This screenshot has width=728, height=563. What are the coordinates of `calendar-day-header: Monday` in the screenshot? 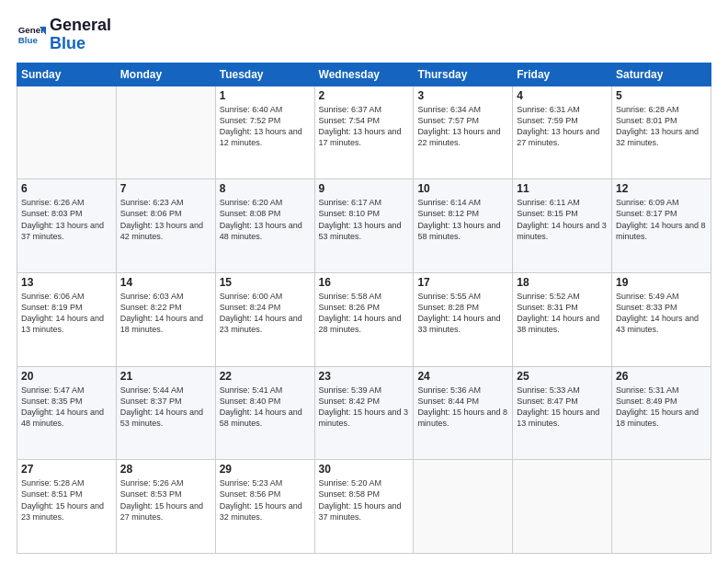 It's located at (165, 74).